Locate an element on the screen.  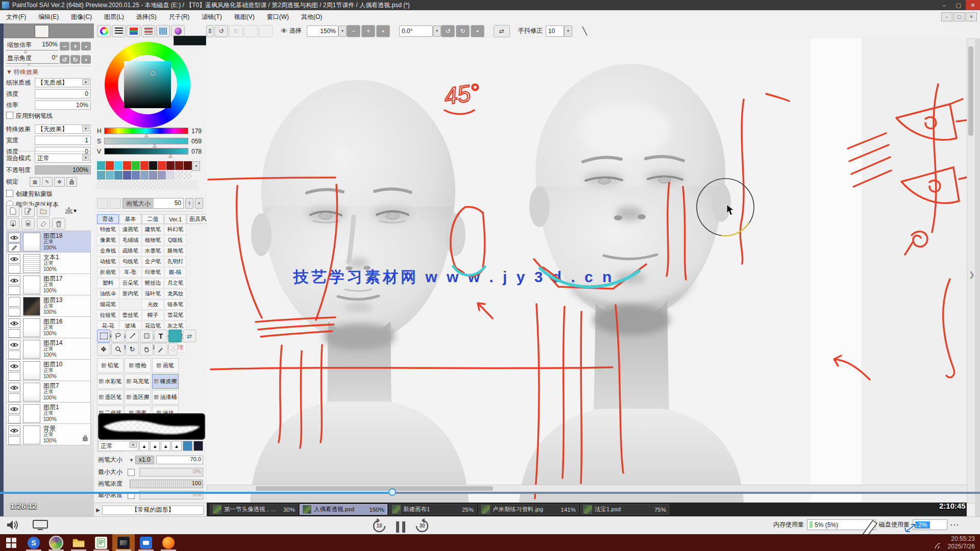
palette-prev-button is located at coordinates (103, 203).